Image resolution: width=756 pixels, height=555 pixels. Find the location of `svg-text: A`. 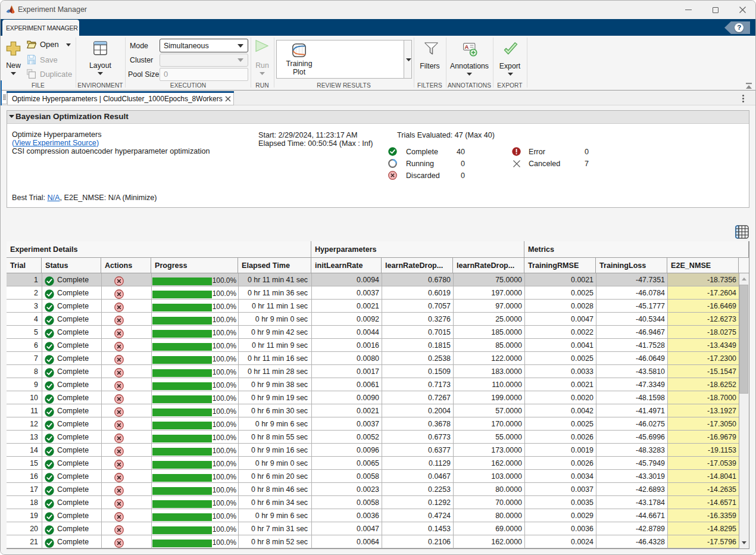

svg-text: A is located at coordinates (467, 46).